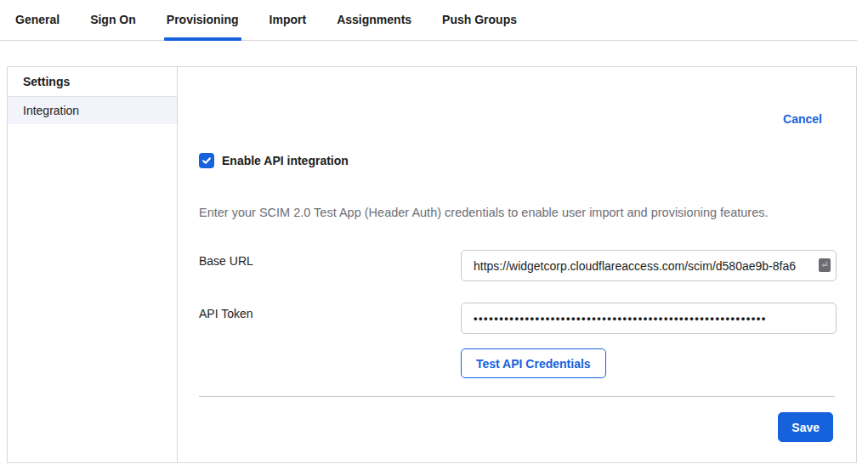 Image resolution: width=868 pixels, height=470 pixels. What do you see at coordinates (226, 261) in the screenshot?
I see `base-url-label: Base URL` at bounding box center [226, 261].